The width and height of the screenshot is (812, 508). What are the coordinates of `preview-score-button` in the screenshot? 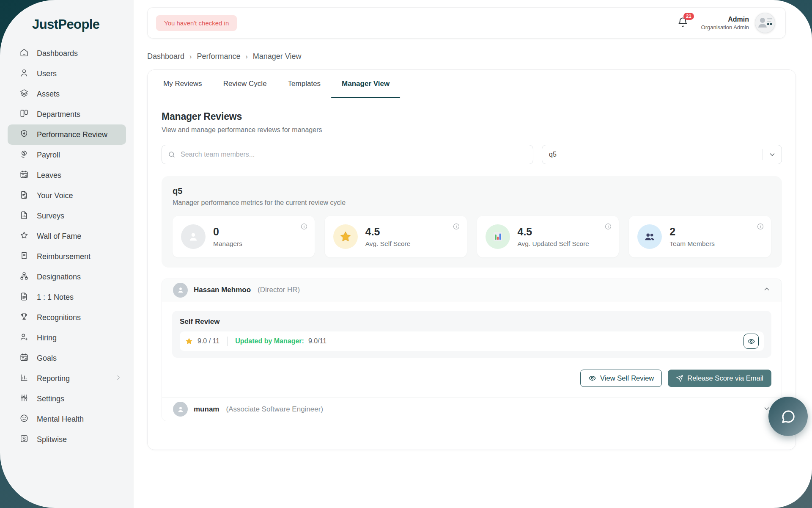 It's located at (751, 341).